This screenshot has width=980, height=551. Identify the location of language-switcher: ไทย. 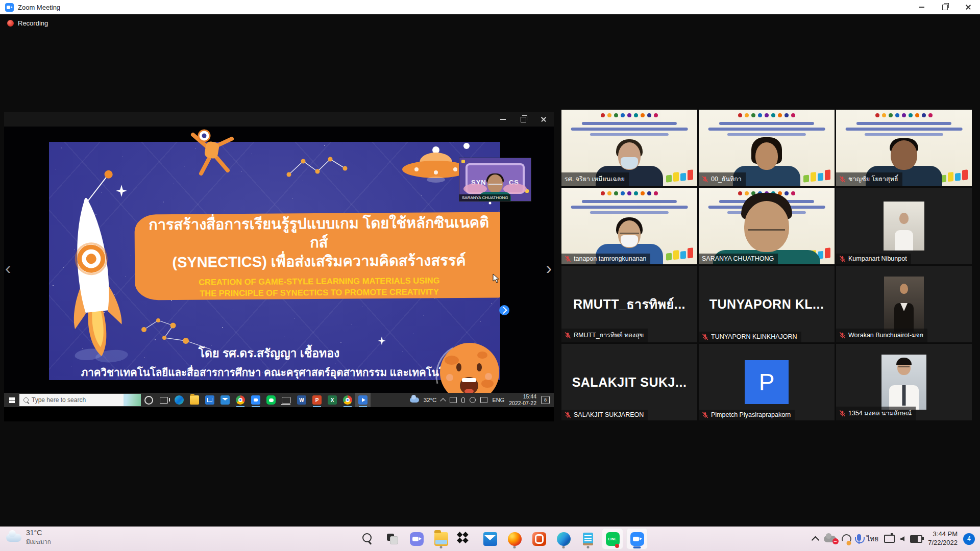
(873, 539).